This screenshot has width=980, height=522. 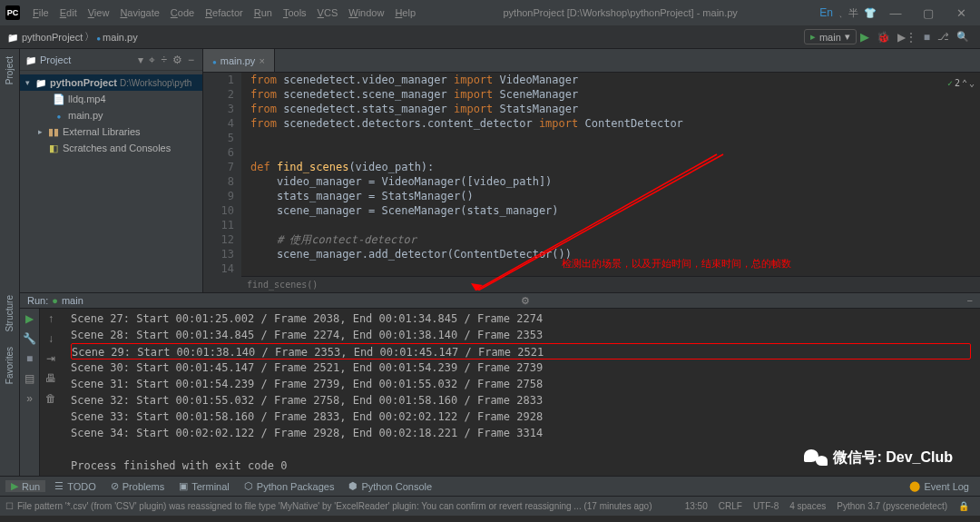 I want to click on collapse-all-button: ÷, so click(x=163, y=60).